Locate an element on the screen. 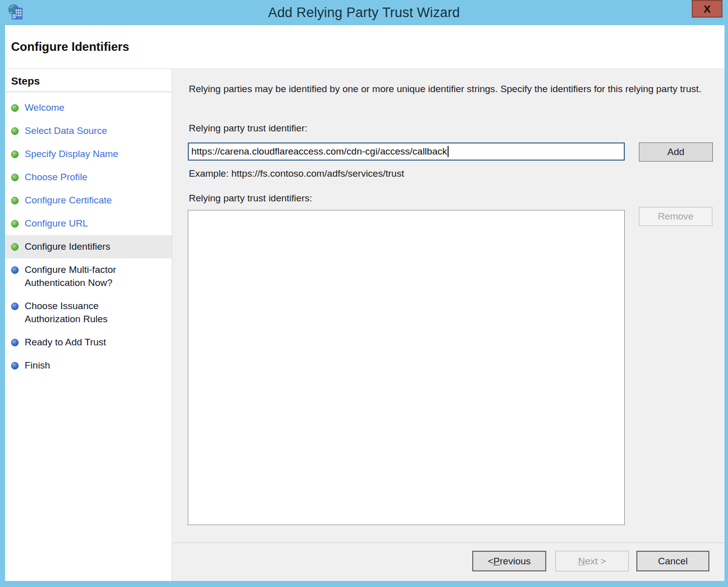 The height and width of the screenshot is (587, 728). footer: < Previous Next > Cancel is located at coordinates (449, 562).